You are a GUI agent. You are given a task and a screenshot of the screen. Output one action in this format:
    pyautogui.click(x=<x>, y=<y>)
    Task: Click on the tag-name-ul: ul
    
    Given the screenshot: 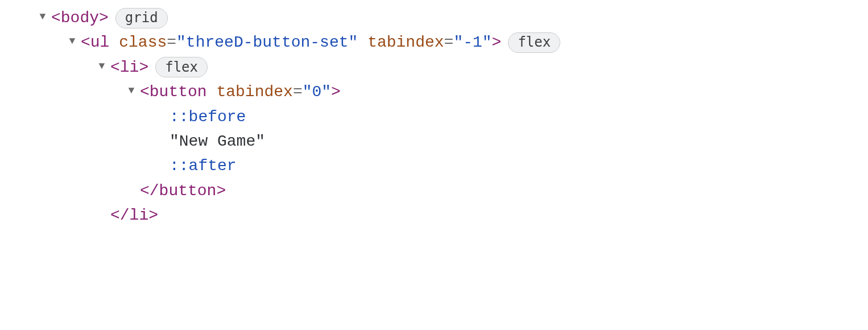 What is the action you would take?
    pyautogui.click(x=100, y=42)
    